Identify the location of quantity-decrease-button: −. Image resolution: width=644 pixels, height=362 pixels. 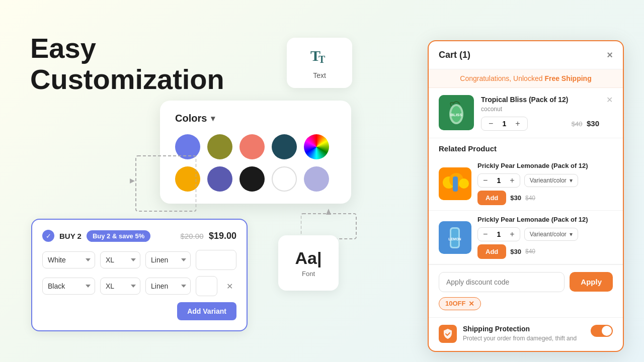
(491, 124).